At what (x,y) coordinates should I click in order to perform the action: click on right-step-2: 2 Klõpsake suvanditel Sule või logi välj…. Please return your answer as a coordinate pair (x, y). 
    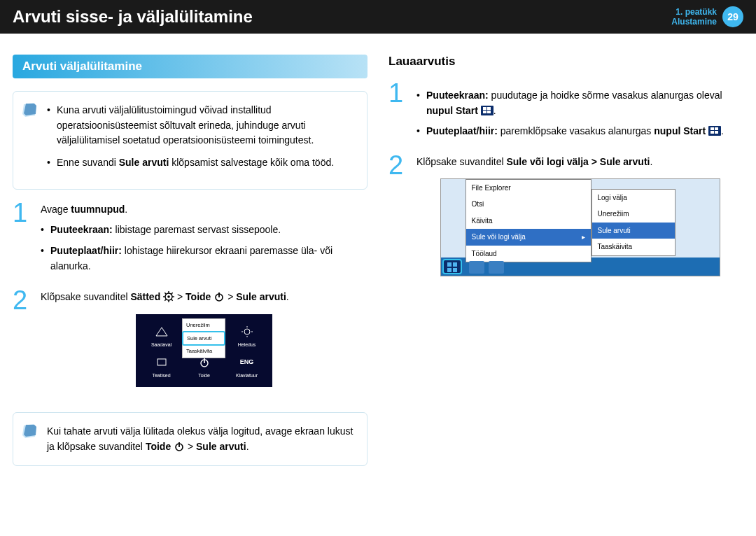
    Looking at the image, I should click on (566, 216).